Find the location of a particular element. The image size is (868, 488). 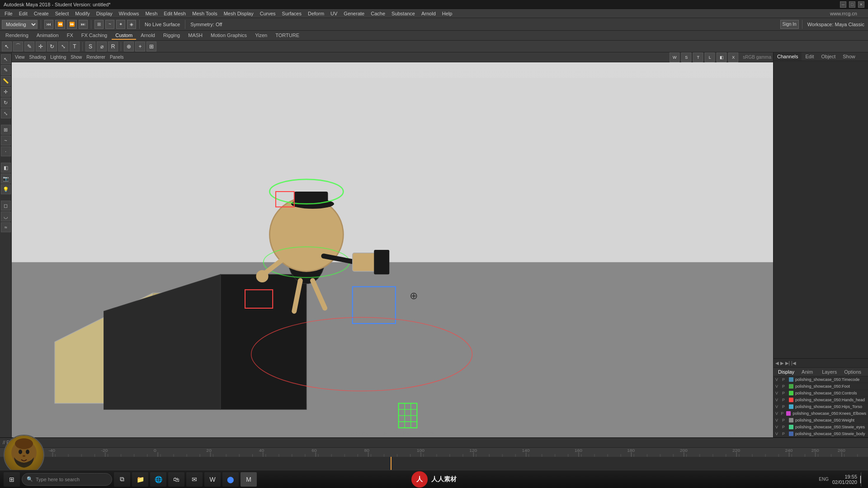

menu-windows: Windows is located at coordinates (129, 14).